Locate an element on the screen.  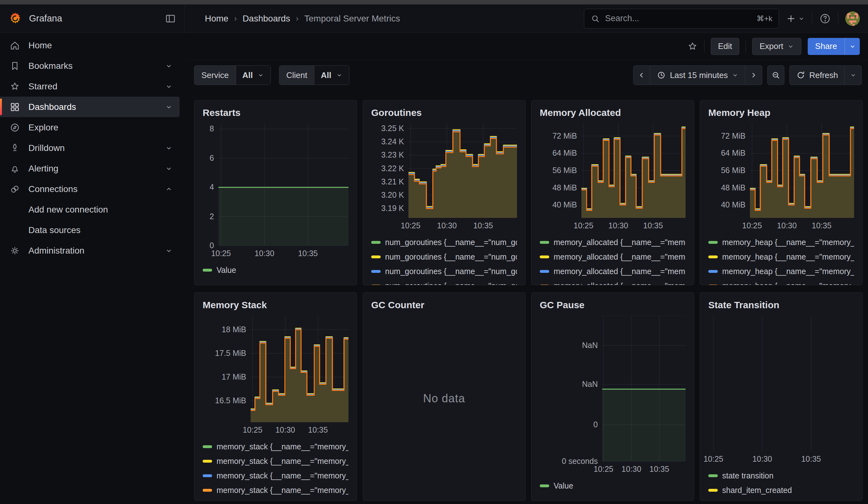
search-input: Search... ⌘+k is located at coordinates (681, 19).